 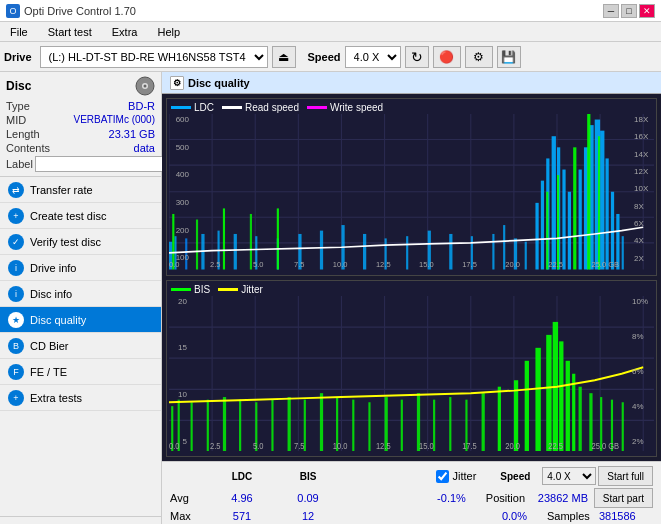 What do you see at coordinates (80, 216) in the screenshot?
I see `nav-create-test-disc: + Create test disc` at bounding box center [80, 216].